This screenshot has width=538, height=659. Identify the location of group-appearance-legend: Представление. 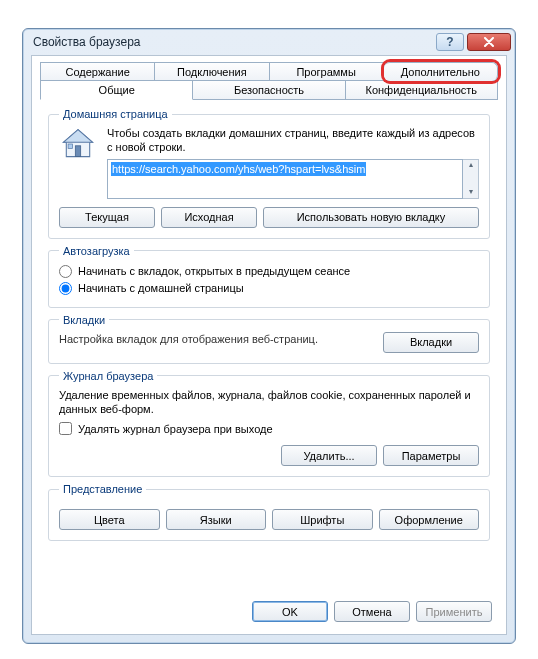
(102, 489).